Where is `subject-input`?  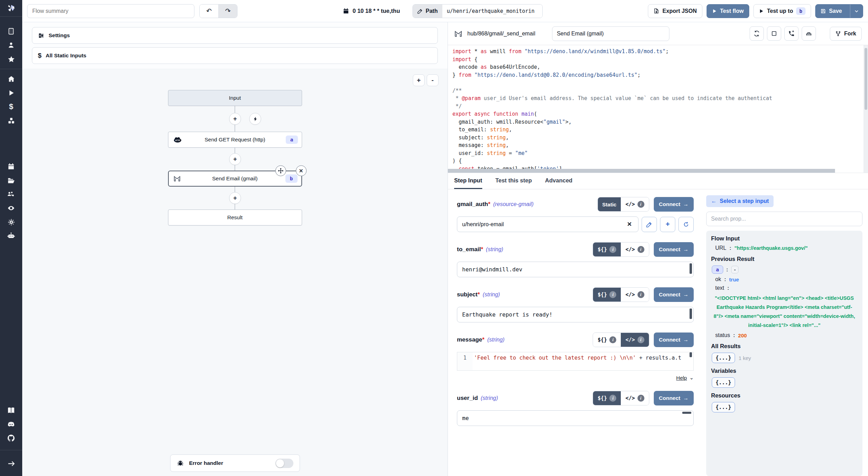
subject-input is located at coordinates (575, 315).